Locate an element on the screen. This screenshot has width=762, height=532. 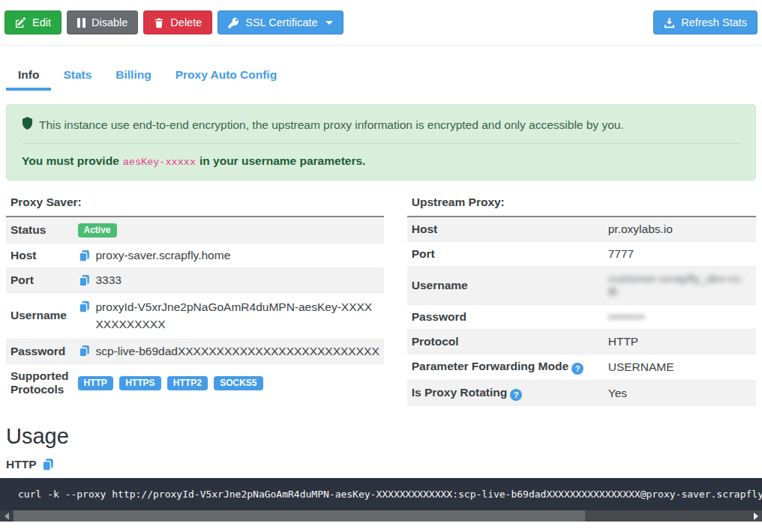
rotating-value: Yes is located at coordinates (680, 394).